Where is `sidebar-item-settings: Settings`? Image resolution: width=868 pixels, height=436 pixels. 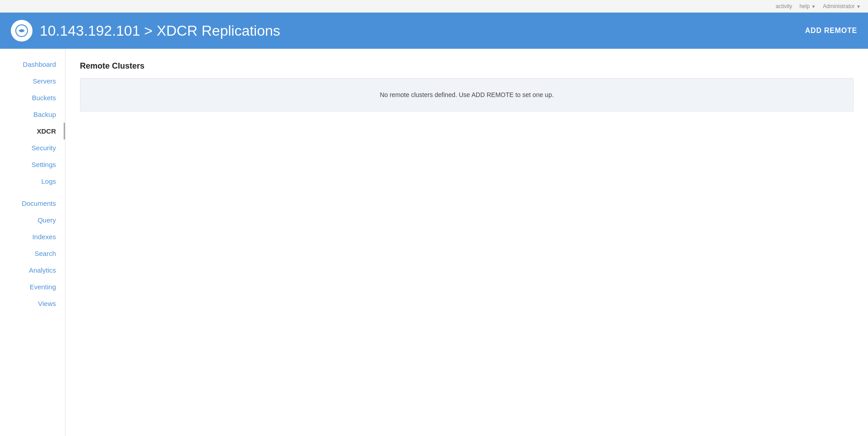 sidebar-item-settings: Settings is located at coordinates (32, 164).